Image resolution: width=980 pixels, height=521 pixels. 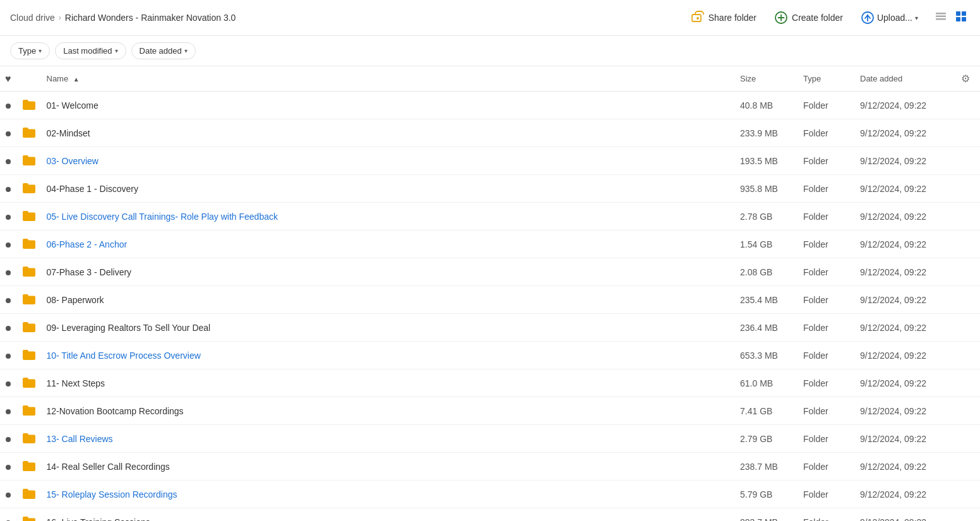 I want to click on file-name: 01- Welcome, so click(x=73, y=105).